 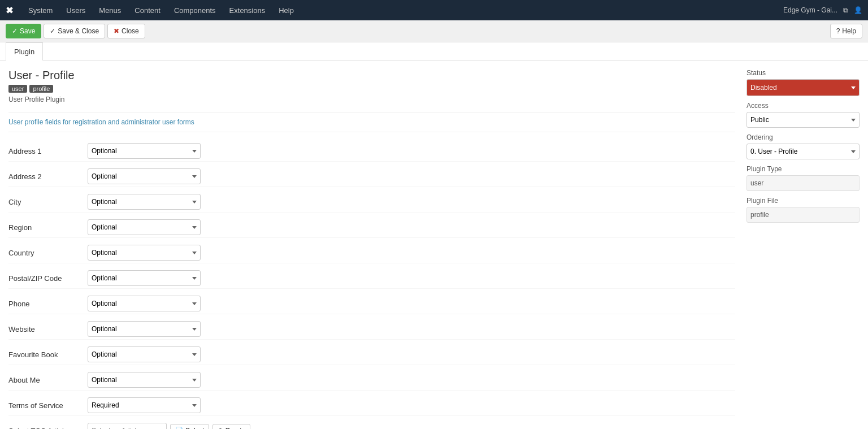 What do you see at coordinates (144, 202) in the screenshot?
I see `select-city: Optional Required Disabled` at bounding box center [144, 202].